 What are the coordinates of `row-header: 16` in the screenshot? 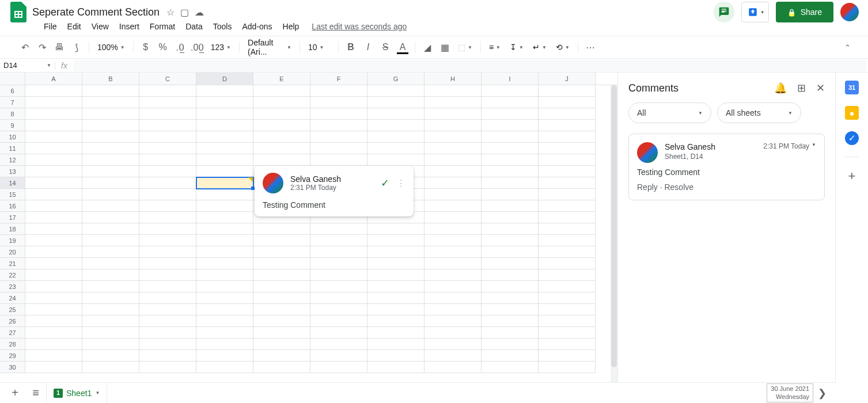 It's located at (13, 206).